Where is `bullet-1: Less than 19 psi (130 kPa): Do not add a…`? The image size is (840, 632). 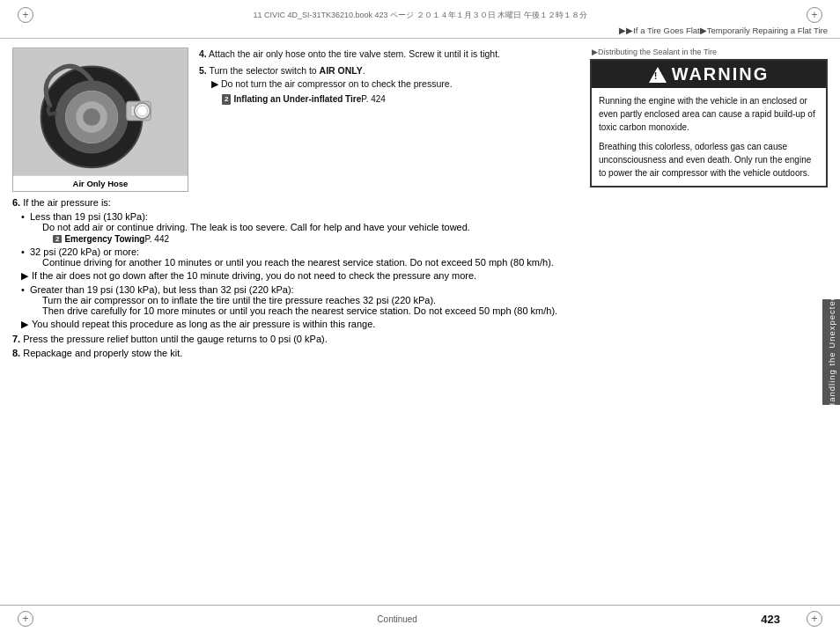
bullet-1: Less than 19 psi (130 kPa): Do not add a… is located at coordinates (299, 227).